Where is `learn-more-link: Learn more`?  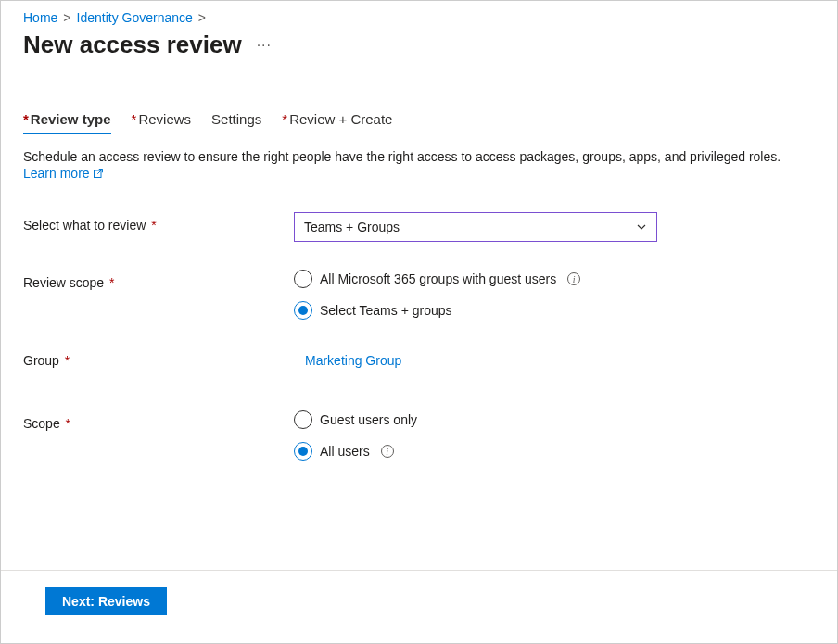
learn-more-link: Learn more is located at coordinates (63, 173).